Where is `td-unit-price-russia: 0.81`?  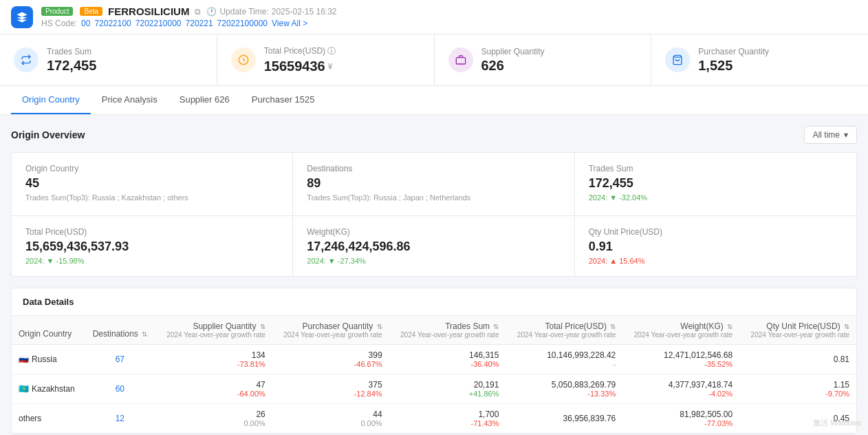
td-unit-price-russia: 0.81 is located at coordinates (798, 359).